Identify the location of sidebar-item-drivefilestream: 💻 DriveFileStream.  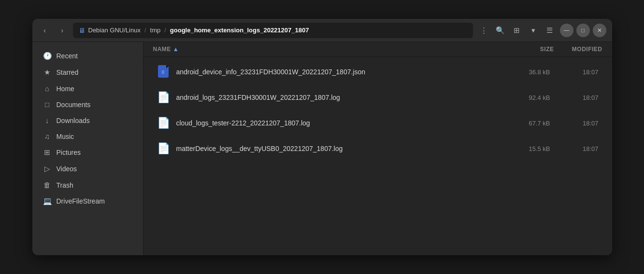
(88, 201).